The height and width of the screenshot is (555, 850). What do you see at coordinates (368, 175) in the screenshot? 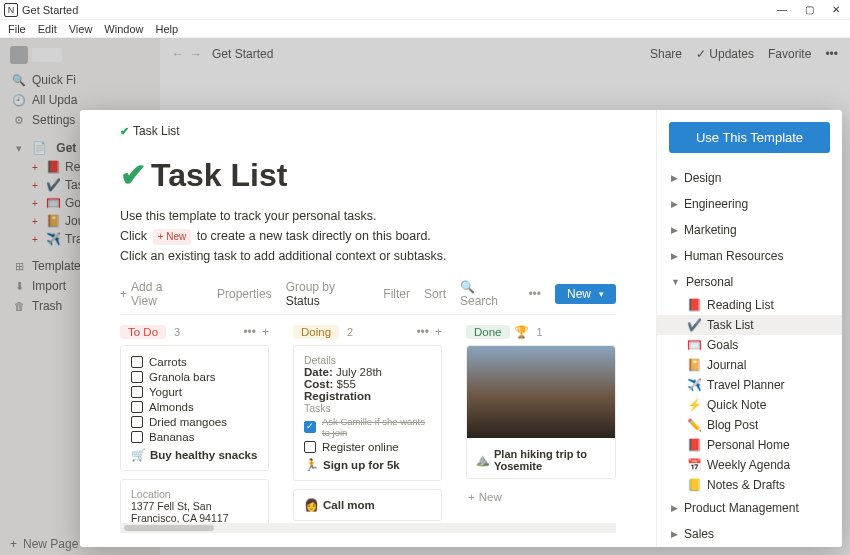
I see `page-title: ✔ Task List` at bounding box center [368, 175].